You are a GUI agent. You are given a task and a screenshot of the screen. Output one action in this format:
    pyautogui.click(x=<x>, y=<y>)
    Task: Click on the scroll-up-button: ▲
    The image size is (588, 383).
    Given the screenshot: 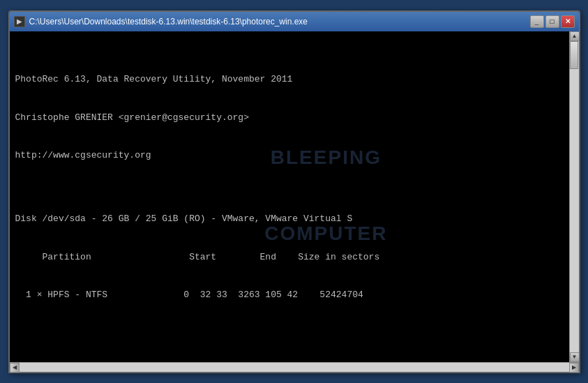 What is the action you would take?
    pyautogui.click(x=575, y=36)
    